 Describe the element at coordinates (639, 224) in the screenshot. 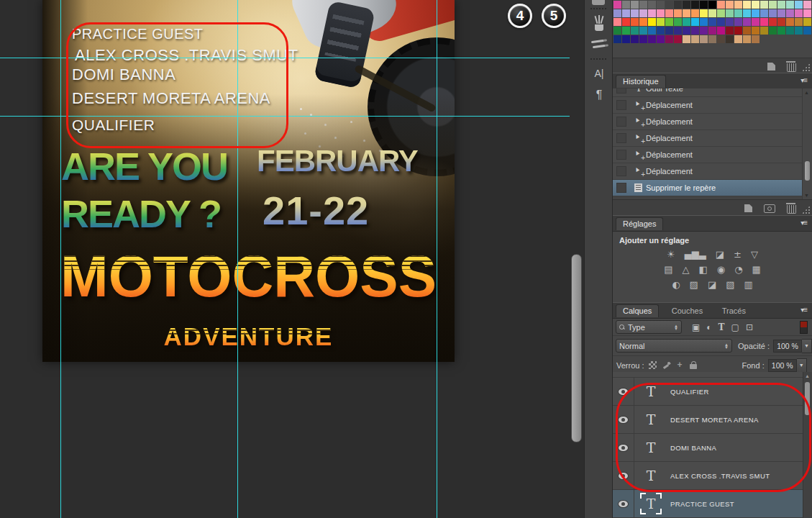

I see `tab-reglages: Réglages` at that location.